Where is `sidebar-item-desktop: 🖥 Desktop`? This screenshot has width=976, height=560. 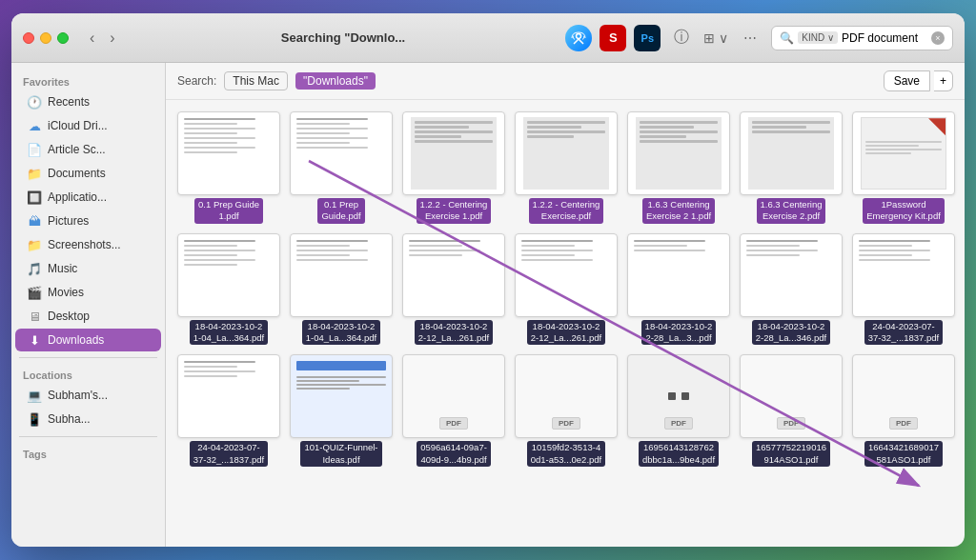
sidebar-item-desktop: 🖥 Desktop is located at coordinates (88, 316).